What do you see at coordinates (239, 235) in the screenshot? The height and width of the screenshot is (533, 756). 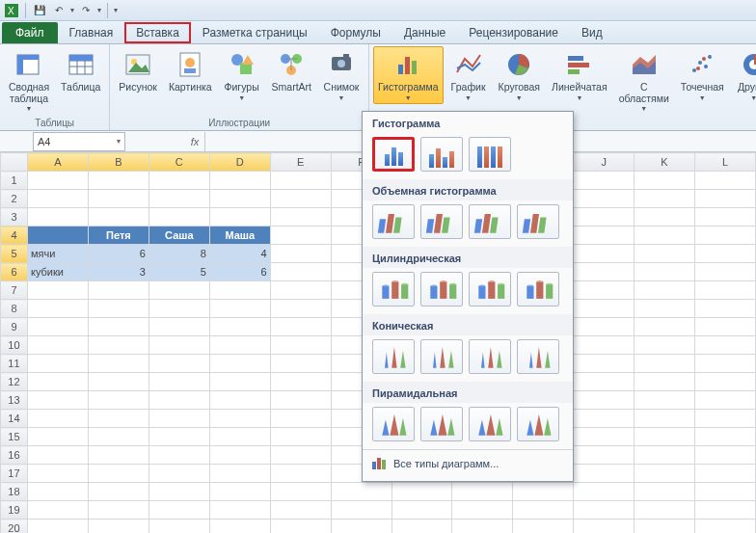 I see `cell-D4: Маша` at bounding box center [239, 235].